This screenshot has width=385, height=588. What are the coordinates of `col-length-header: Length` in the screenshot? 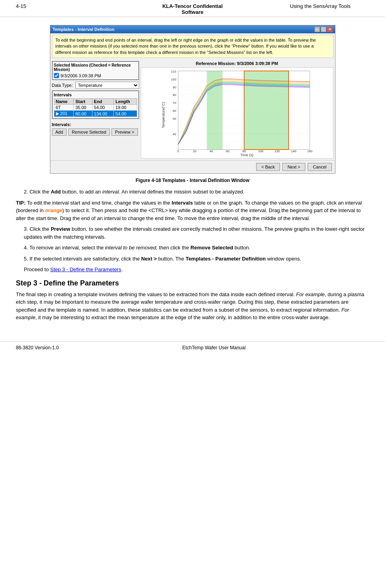 It's located at (125, 102).